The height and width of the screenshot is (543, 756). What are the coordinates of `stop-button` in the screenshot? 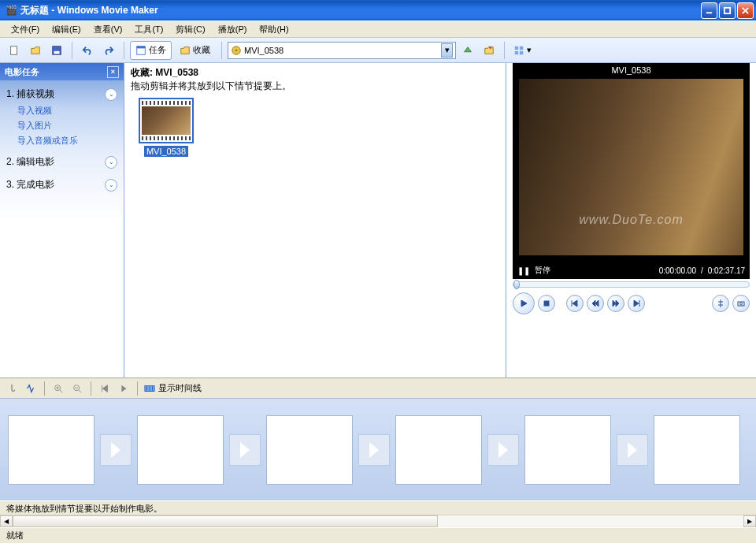 It's located at (547, 303).